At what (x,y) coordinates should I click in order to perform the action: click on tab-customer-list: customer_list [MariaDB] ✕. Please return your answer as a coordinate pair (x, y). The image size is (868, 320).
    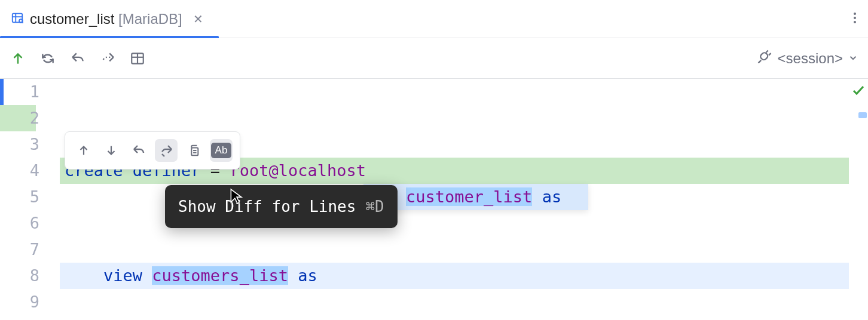
    Looking at the image, I should click on (109, 19).